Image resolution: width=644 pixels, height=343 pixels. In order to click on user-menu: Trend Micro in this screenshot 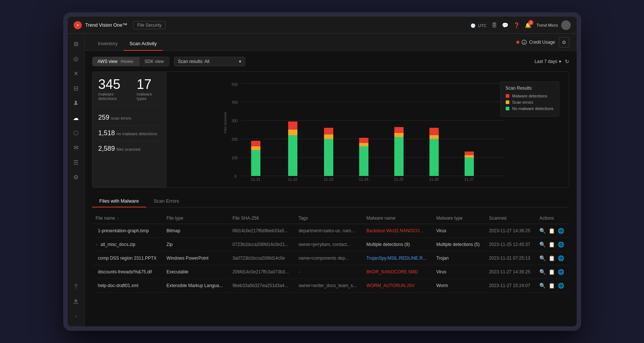, I will do `click(553, 25)`.